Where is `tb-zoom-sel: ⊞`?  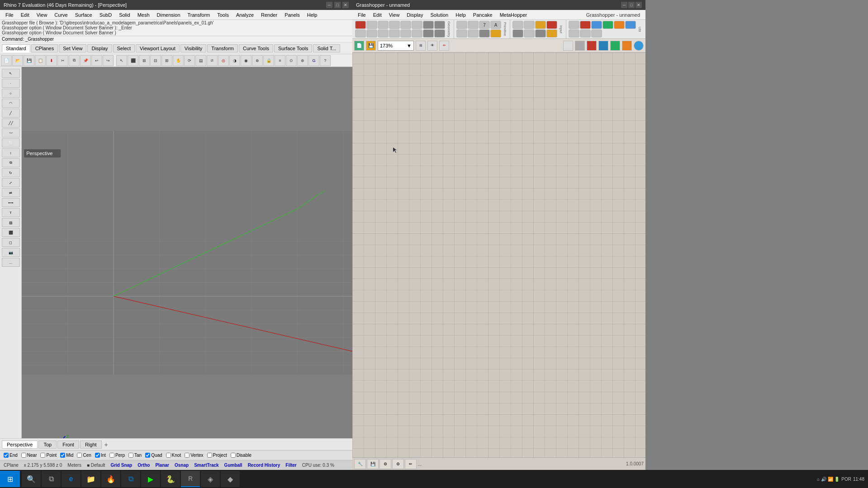
tb-zoom-sel: ⊞ is located at coordinates (167, 61).